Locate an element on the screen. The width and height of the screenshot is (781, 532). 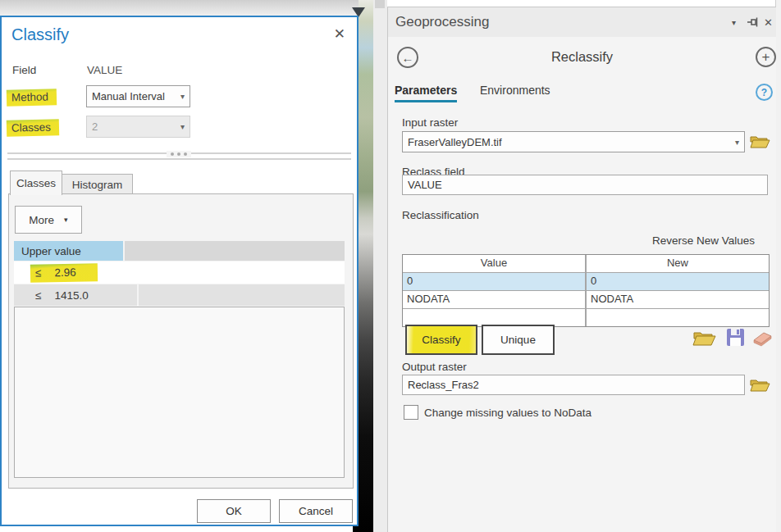
new-cell is located at coordinates (678, 318).